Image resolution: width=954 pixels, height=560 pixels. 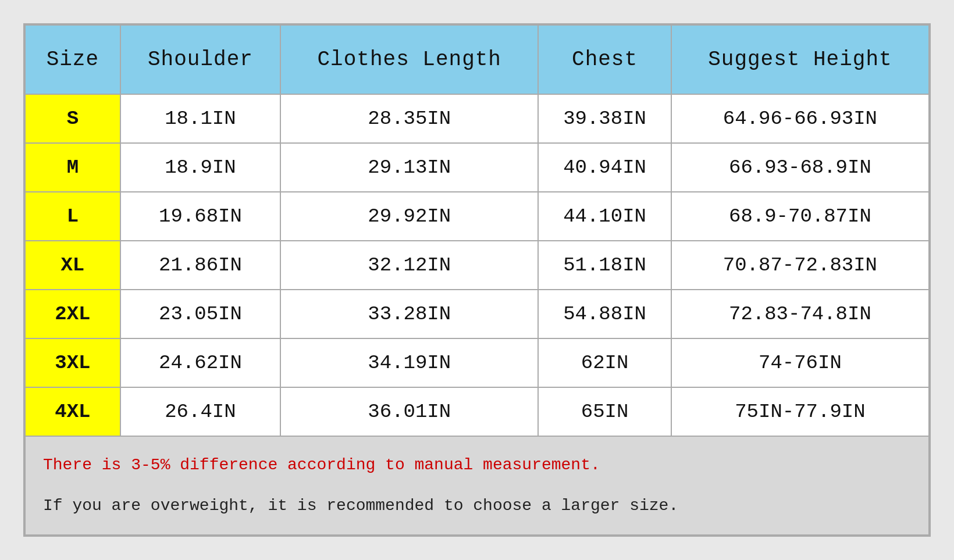 I want to click on size-cell: 2XL, so click(x=73, y=314).